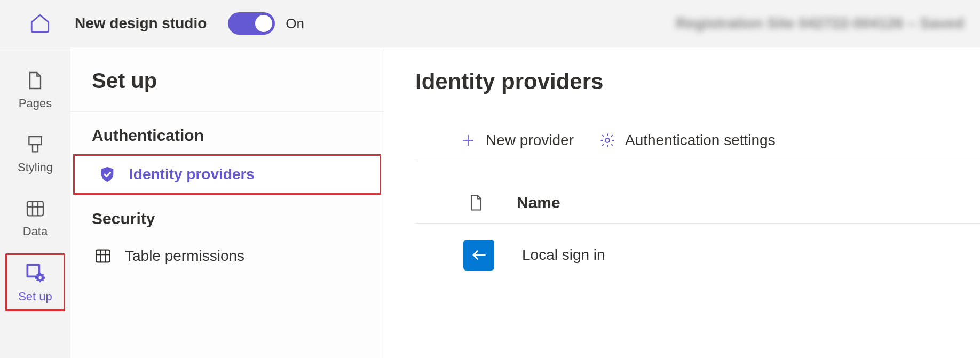 The height and width of the screenshot is (358, 980). Describe the element at coordinates (35, 90) in the screenshot. I see `rail-item-pages: Pages` at that location.